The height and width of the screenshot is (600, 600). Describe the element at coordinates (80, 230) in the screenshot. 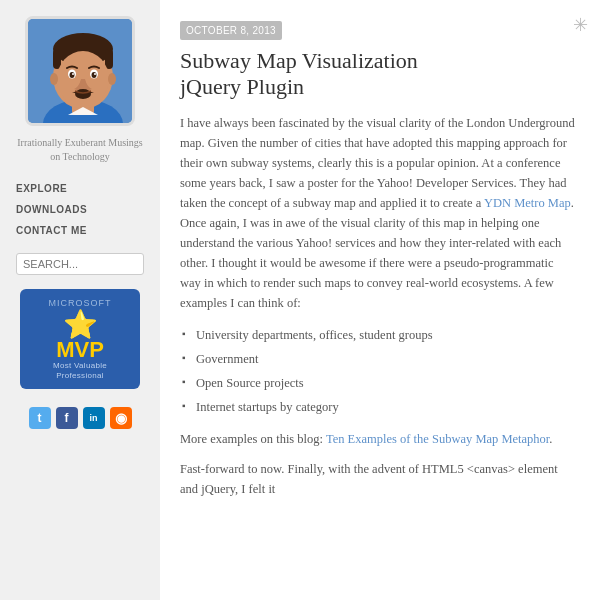

I see `nav-contact: CONTACT ME` at that location.